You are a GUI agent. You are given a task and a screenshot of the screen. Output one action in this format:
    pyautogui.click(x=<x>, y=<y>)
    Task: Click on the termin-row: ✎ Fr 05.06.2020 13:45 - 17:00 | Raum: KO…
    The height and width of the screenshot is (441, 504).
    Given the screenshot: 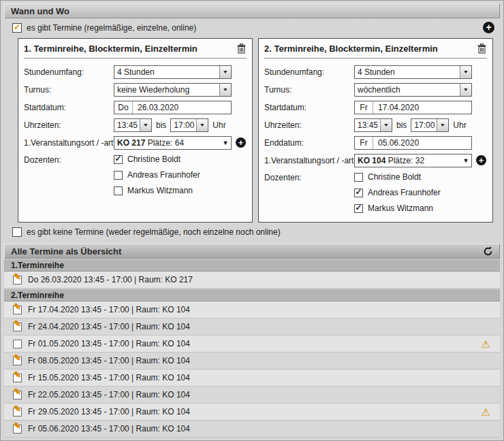 What is the action you would take?
    pyautogui.click(x=252, y=429)
    